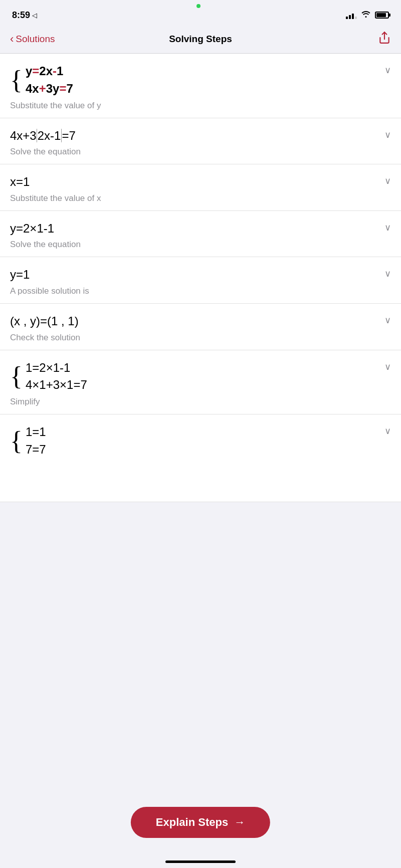  What do you see at coordinates (200, 106) in the screenshot?
I see `step-1-description: Substitute the value of y` at bounding box center [200, 106].